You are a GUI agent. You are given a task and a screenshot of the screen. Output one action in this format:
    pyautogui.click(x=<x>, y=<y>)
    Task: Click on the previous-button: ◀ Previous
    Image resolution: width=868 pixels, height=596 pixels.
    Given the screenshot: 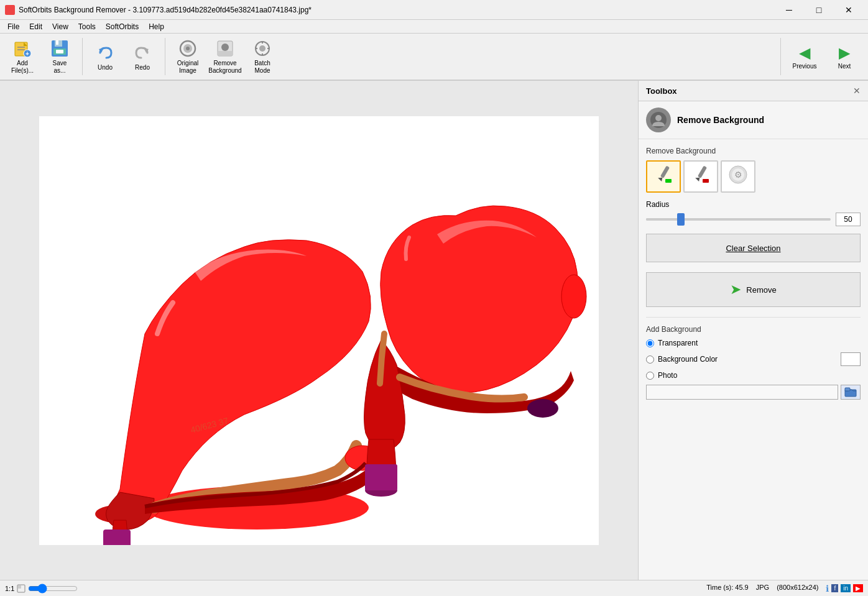 What is the action you would take?
    pyautogui.click(x=805, y=57)
    